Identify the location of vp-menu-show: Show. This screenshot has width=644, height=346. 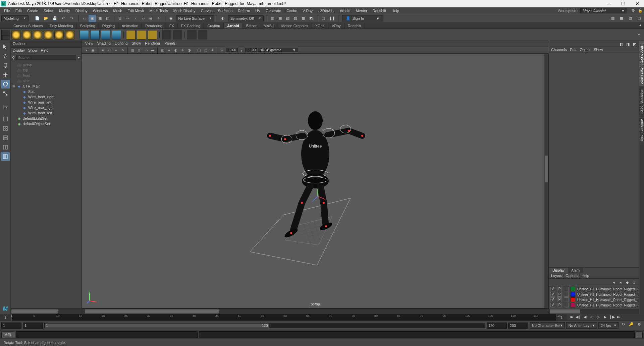
(137, 44).